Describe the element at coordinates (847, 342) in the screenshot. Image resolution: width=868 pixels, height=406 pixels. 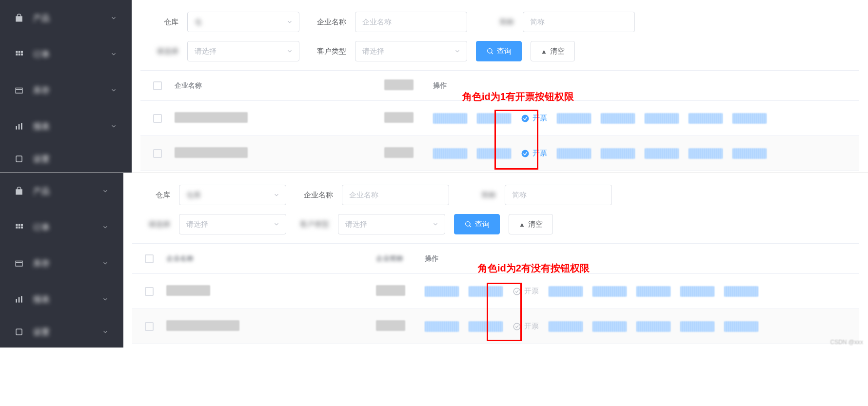
I see `watermark: CSDN @xxx` at that location.